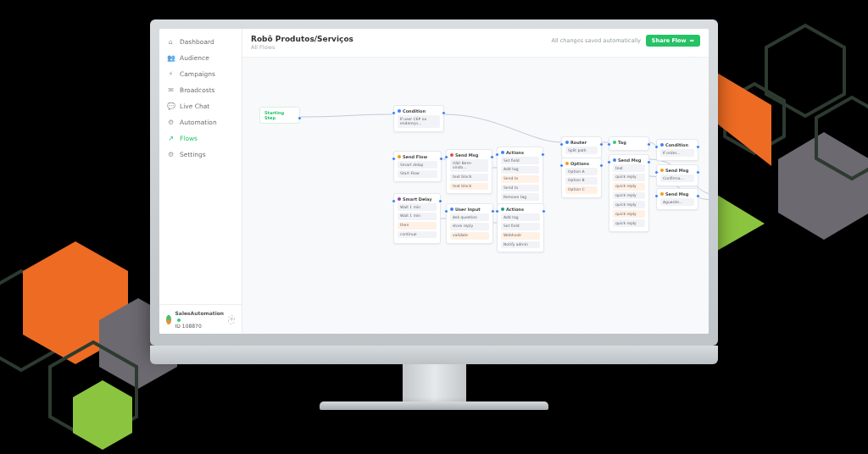  I want to click on topbar: Robô Produtos/Serviços All Flows All cha…, so click(476, 43).